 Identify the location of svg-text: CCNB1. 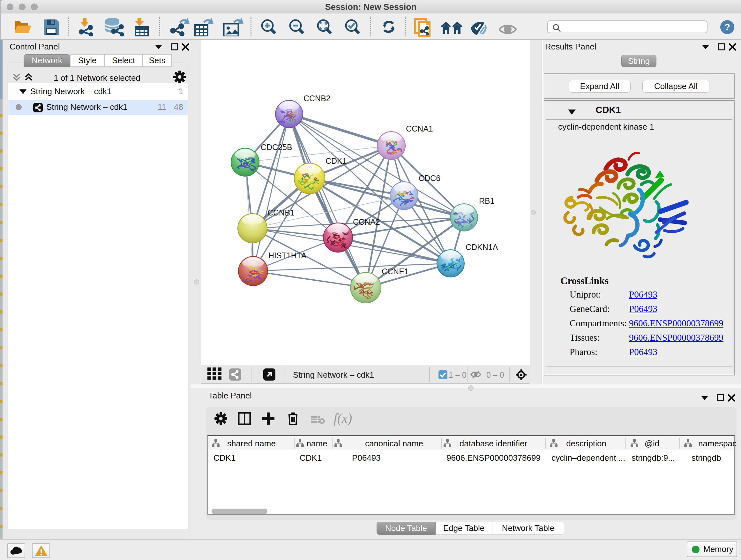
(281, 212).